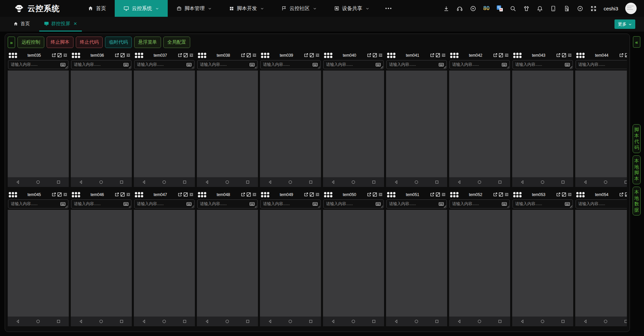 Image resolution: width=644 pixels, height=336 pixels. I want to click on nav-item-script-dev: 脚本开发, so click(247, 8).